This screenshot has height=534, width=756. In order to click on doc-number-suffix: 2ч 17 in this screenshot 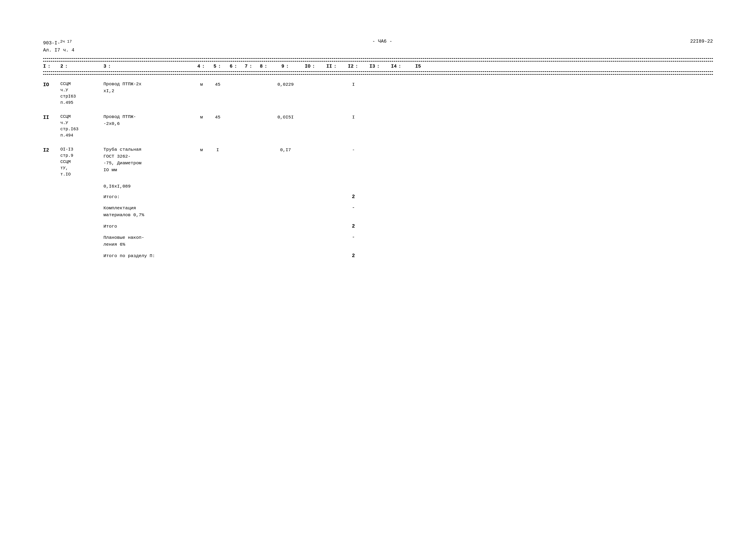, I will do `click(66, 41)`.